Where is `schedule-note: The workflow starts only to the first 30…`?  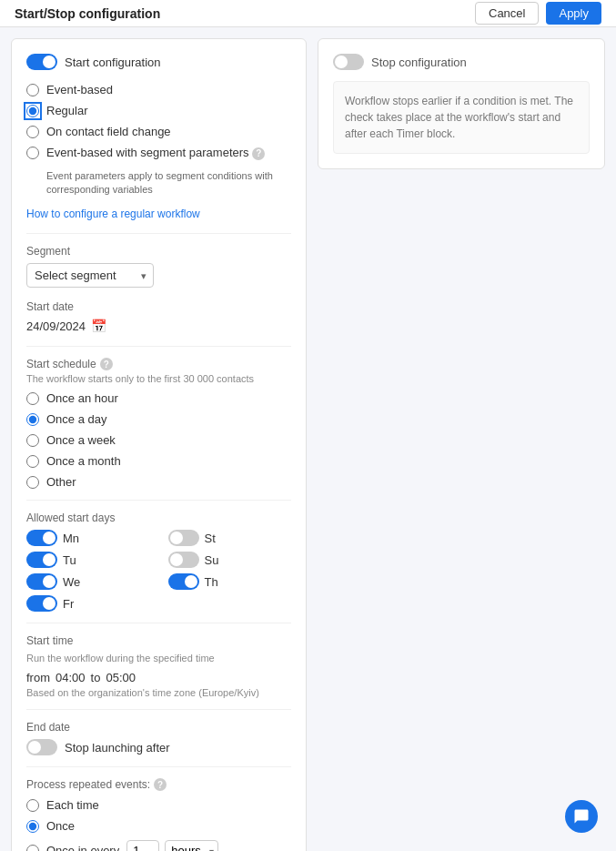
schedule-note: The workflow starts only to the first 30… is located at coordinates (158, 379).